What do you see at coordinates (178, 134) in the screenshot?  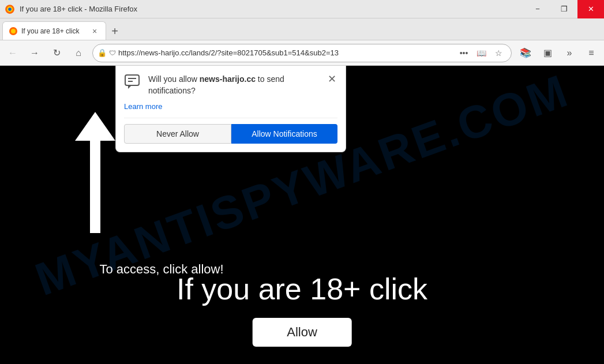 I see `never-allow-button: Never Allow` at bounding box center [178, 134].